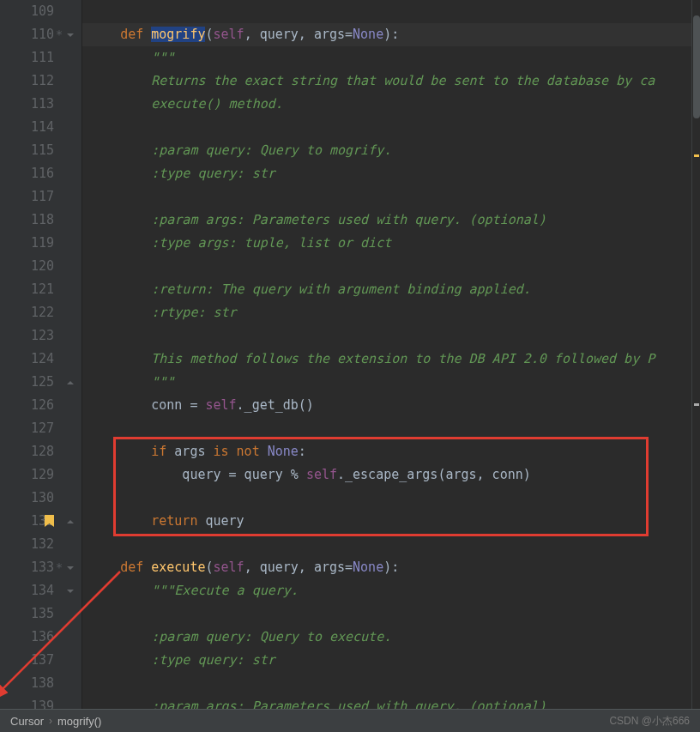 This screenshot has height=732, width=700. I want to click on code-line: query = query % self._escape_args(args, …, so click(391, 475).